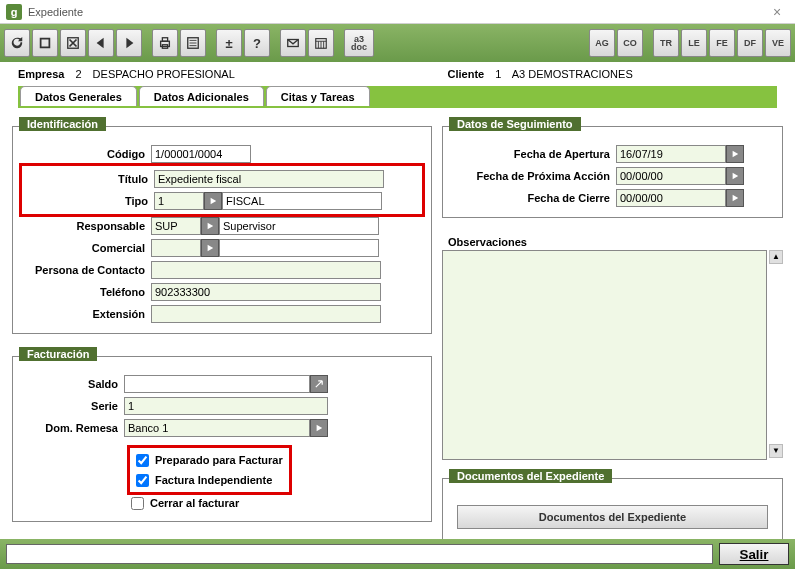  I want to click on contacto-input, so click(266, 270).